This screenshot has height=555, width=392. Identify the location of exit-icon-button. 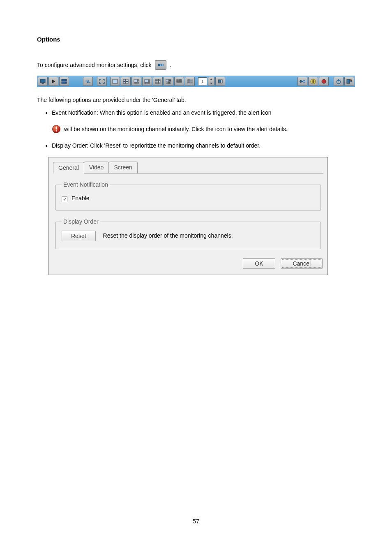
(349, 81).